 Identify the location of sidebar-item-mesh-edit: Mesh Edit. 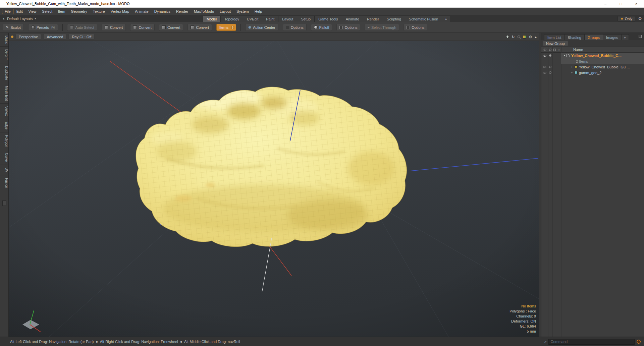
(4, 93).